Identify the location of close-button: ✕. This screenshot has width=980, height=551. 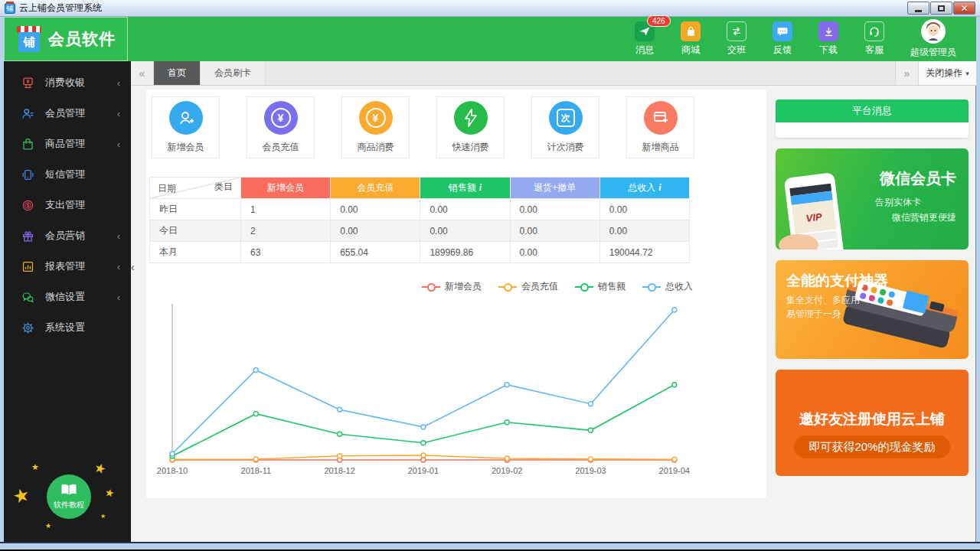
(965, 8).